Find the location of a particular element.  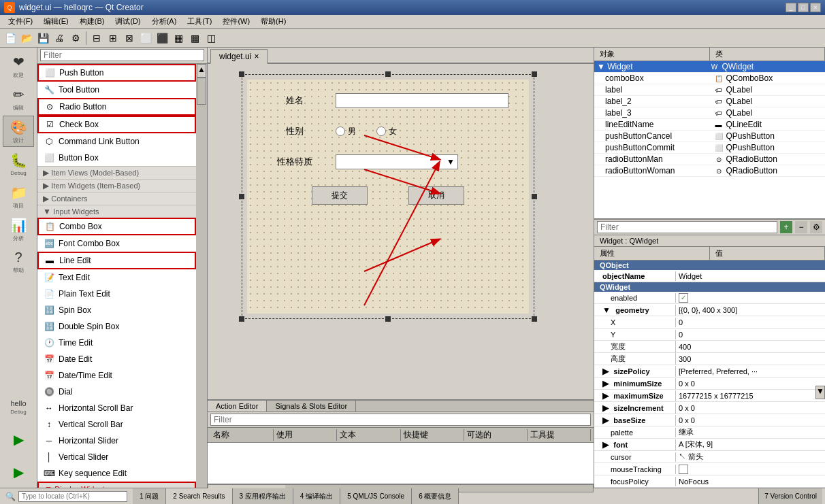

menu-help: 帮助(H) is located at coordinates (274, 22).